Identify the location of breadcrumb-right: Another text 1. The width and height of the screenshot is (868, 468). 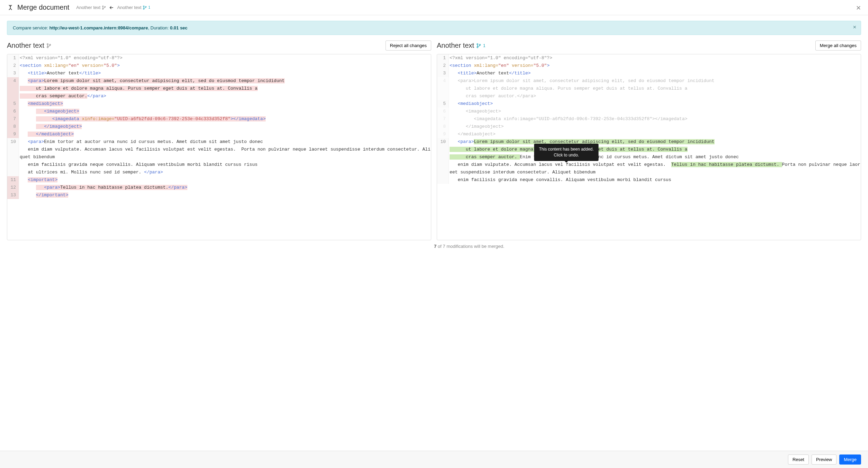
(134, 8).